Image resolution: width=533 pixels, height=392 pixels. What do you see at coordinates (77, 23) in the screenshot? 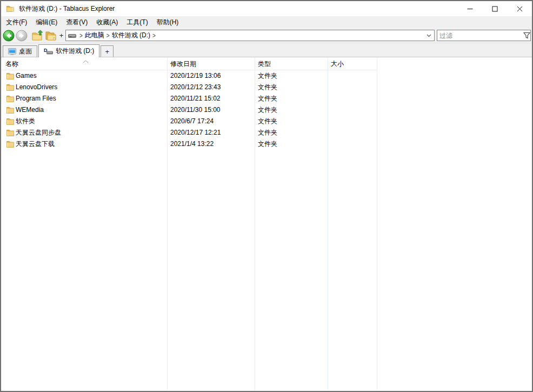
I see `menu-view: 查看(V)` at bounding box center [77, 23].